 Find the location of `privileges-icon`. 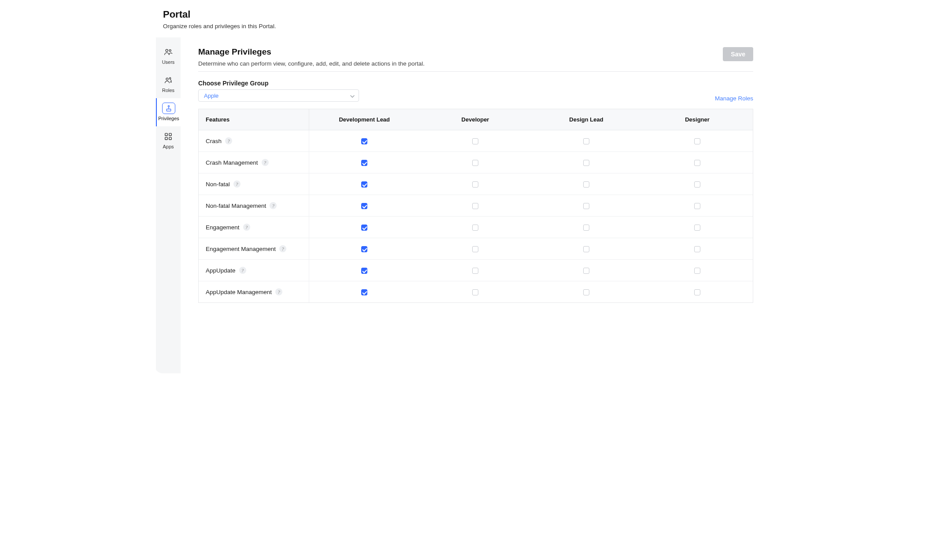

privileges-icon is located at coordinates (169, 108).